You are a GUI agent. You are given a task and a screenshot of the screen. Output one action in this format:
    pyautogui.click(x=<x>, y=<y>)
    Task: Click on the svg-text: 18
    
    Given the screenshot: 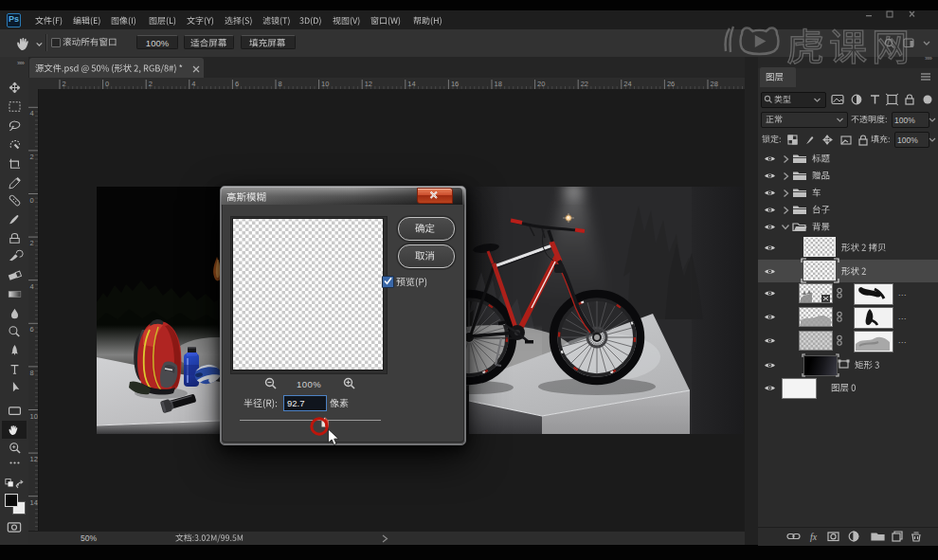 What is the action you would take?
    pyautogui.click(x=498, y=83)
    